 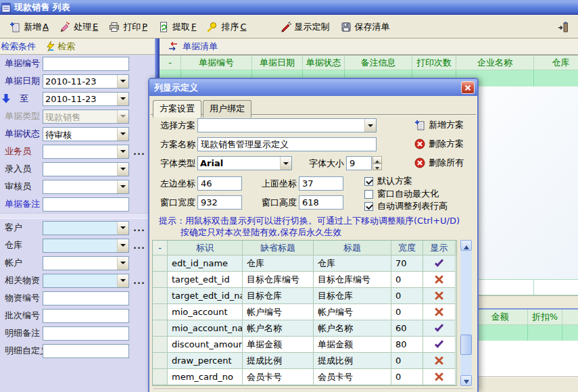 What do you see at coordinates (304, 361) in the screenshot?
I see `table-row: draw_percent提成比例提成比例0` at bounding box center [304, 361].